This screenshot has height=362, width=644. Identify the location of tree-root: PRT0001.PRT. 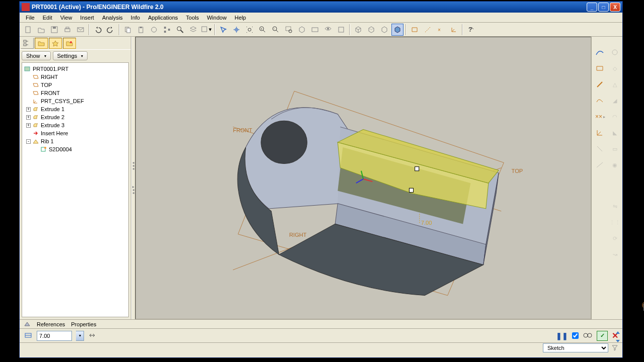
(50, 69).